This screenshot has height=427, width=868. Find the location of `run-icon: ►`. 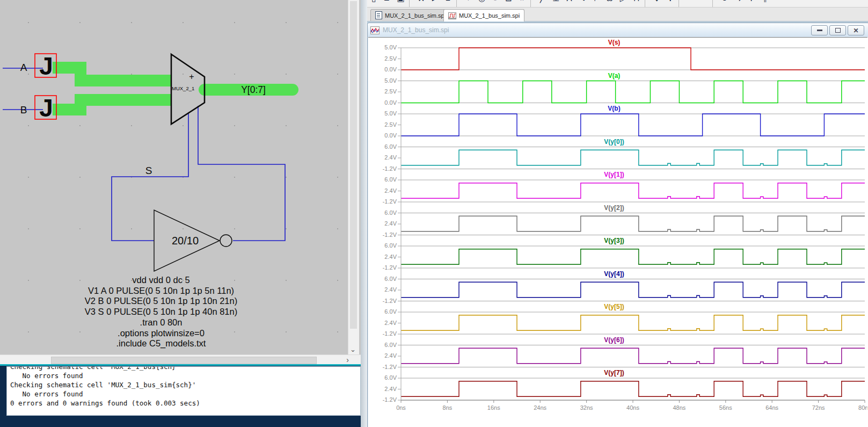

run-icon: ► is located at coordinates (435, 4).